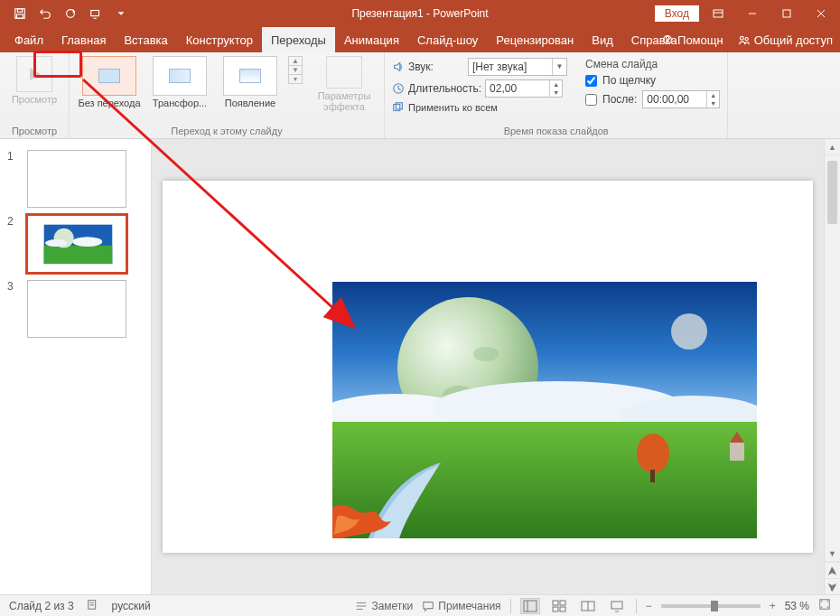 This screenshot has height=616, width=840. What do you see at coordinates (675, 99) in the screenshot?
I see `after-value: 00:00,00` at bounding box center [675, 99].